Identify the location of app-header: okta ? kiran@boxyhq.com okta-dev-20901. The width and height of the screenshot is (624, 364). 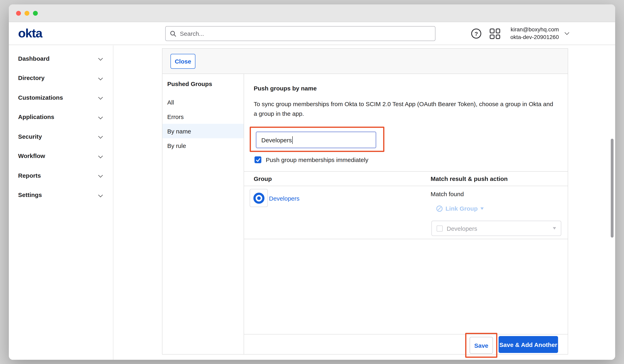
(312, 34).